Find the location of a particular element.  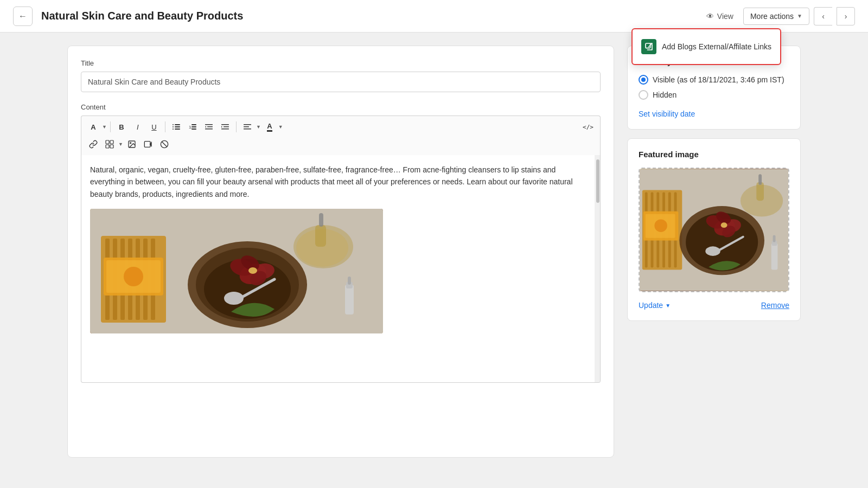

add-blogs-links-item: Add Blogs External/Affilate Links is located at coordinates (706, 47).